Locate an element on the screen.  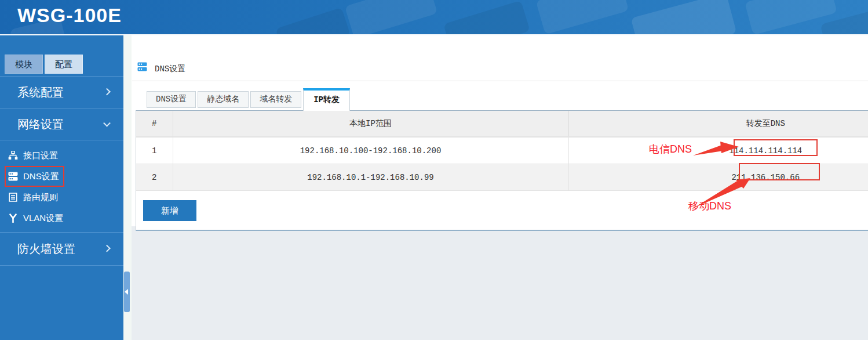
page-title: DNS设置 is located at coordinates (170, 69).